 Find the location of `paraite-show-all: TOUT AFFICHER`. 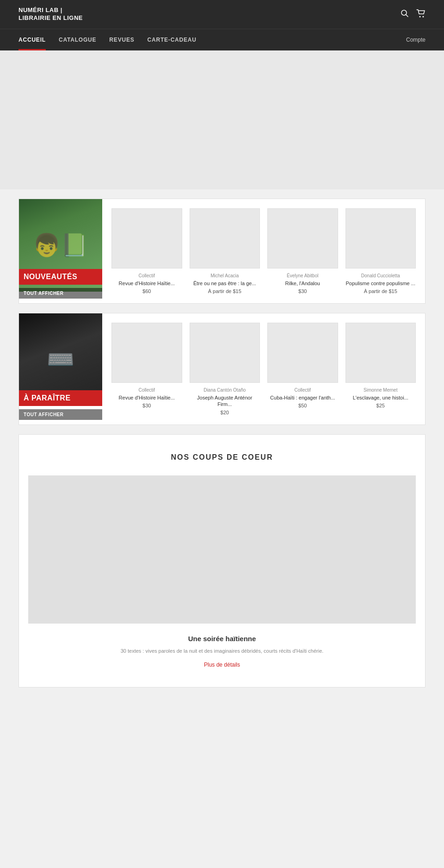

paraite-show-all: TOUT AFFICHER is located at coordinates (61, 415).